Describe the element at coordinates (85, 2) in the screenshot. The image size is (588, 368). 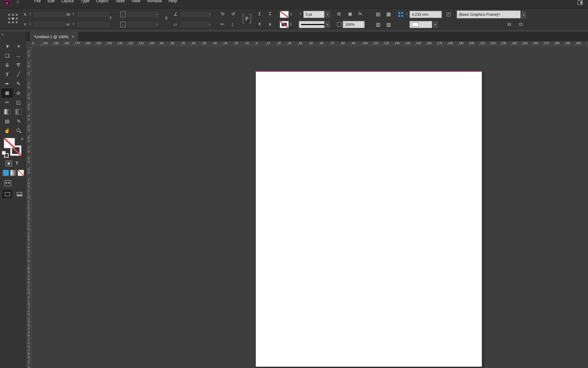
I see `menu-type: Type` at that location.